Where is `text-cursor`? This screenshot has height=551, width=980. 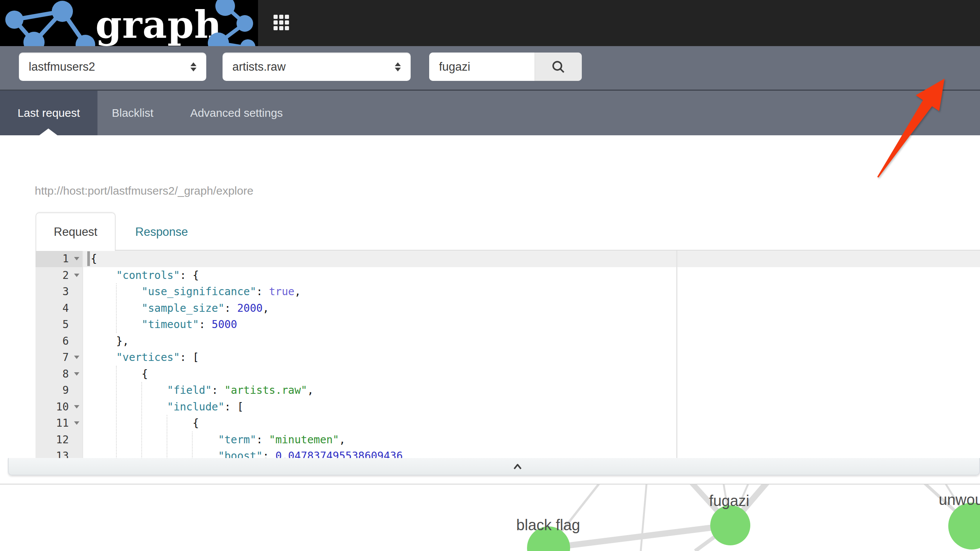 text-cursor is located at coordinates (88, 259).